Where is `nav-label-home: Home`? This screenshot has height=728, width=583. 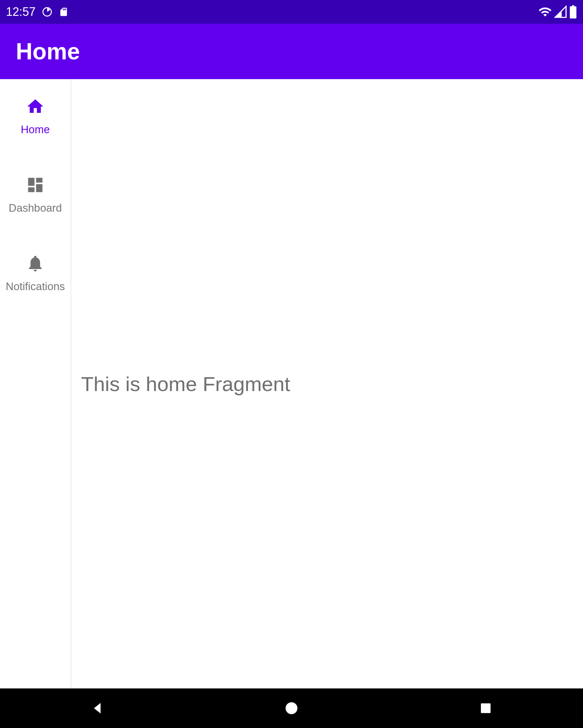 nav-label-home: Home is located at coordinates (35, 130).